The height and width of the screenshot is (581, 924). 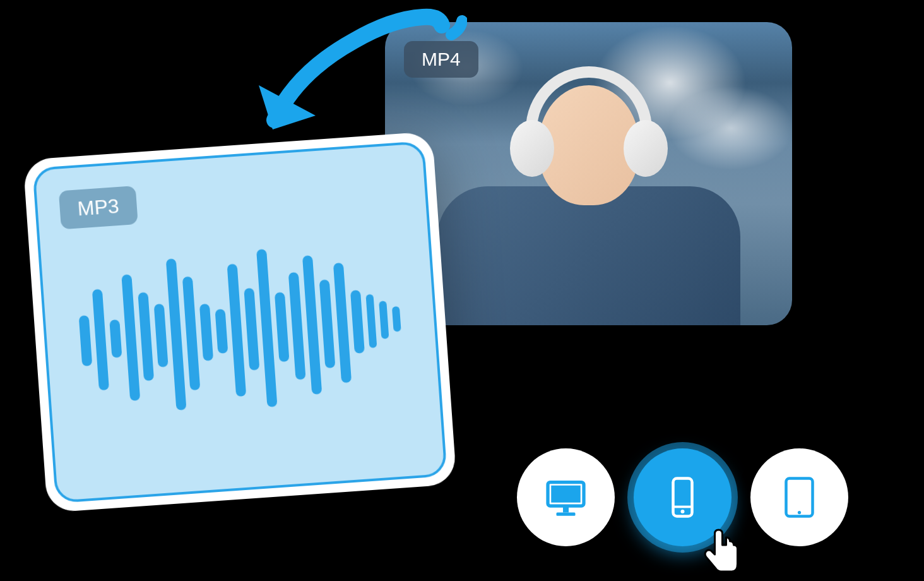 What do you see at coordinates (683, 498) in the screenshot?
I see `phone-icon` at bounding box center [683, 498].